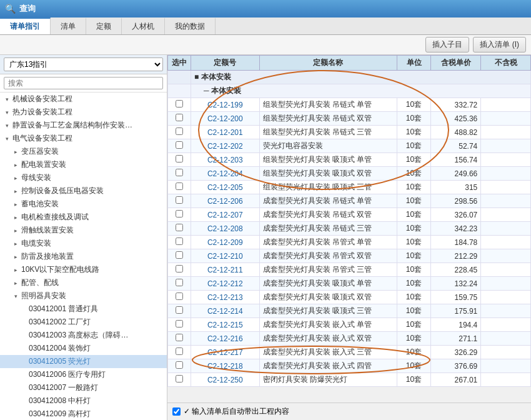  Describe the element at coordinates (456, 132) in the screenshot. I see `row-price: 488.82` at that location.